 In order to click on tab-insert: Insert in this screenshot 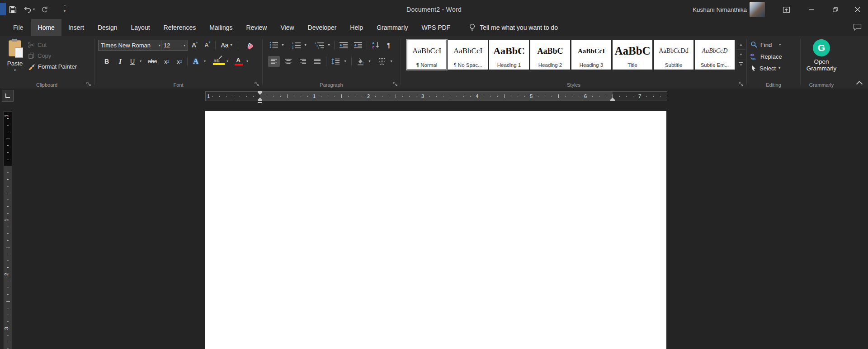, I will do `click(76, 28)`.